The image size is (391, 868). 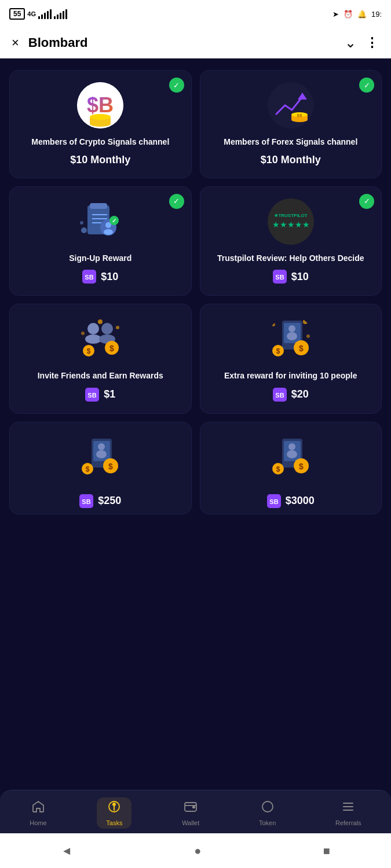 I want to click on status-right: ➤ ⏰ 🔔 19:, so click(x=357, y=14).